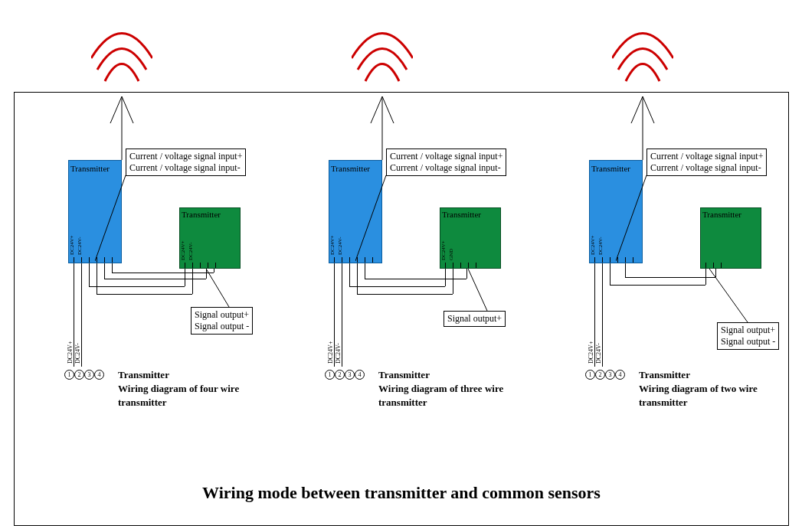 The height and width of the screenshot is (532, 802). I want to click on green-transmitter-box: Transmitter DC24V+ DC24V-, so click(210, 238).